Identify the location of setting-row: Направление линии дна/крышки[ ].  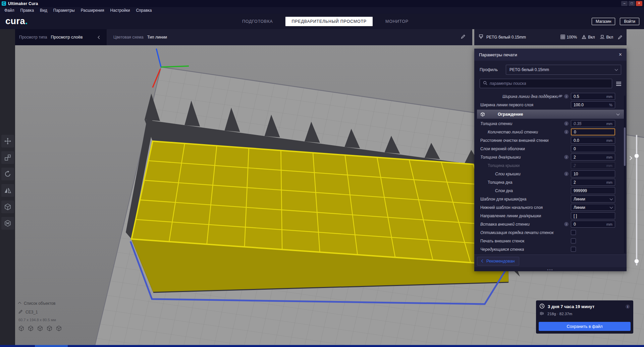
(550, 216).